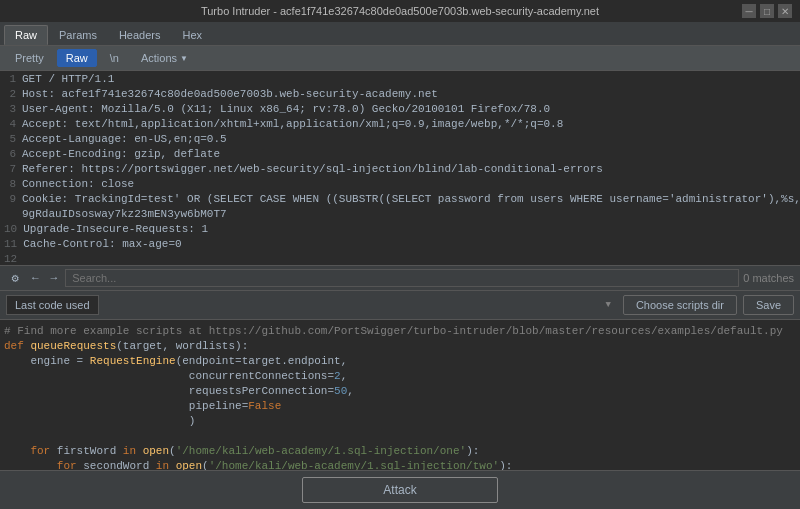  Describe the element at coordinates (768, 278) in the screenshot. I see `match-count: 0 matches` at that location.